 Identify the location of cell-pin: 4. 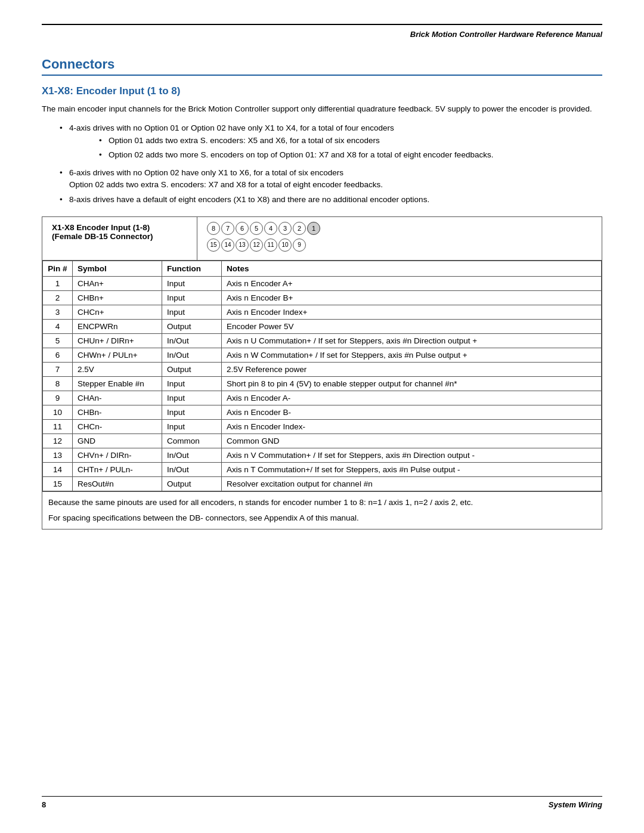
(58, 326).